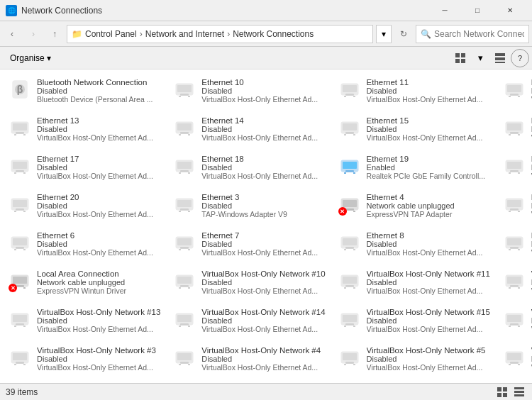  I want to click on list-item: Ethernet 11DisabledVirtualBox Host-Only …, so click(414, 92).